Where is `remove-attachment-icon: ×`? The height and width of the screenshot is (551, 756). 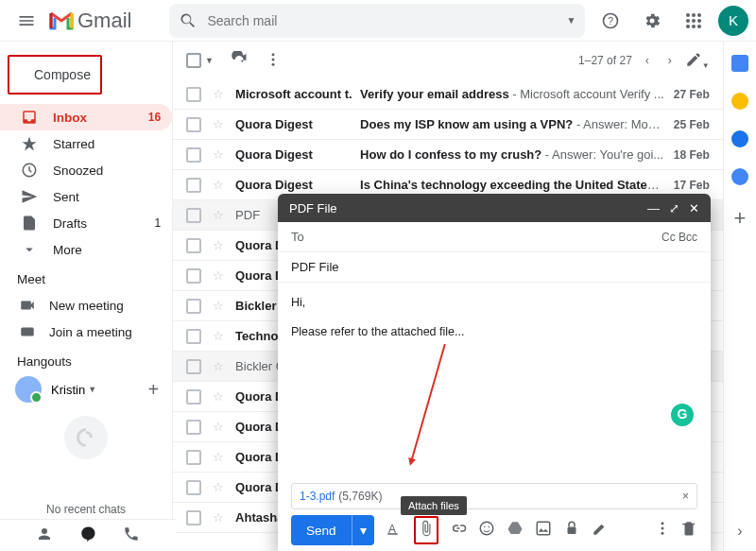
remove-attachment-icon: × is located at coordinates (686, 496).